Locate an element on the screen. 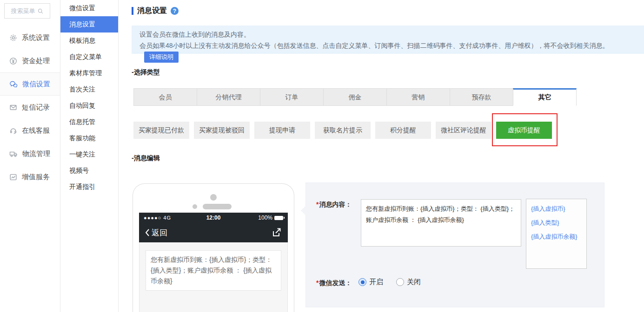  secondary-sidebar: 微信设置 消息设置 模板消息 自定义菜单 素材库管理 首次关注 自动回复 信息托… is located at coordinates (89, 156).